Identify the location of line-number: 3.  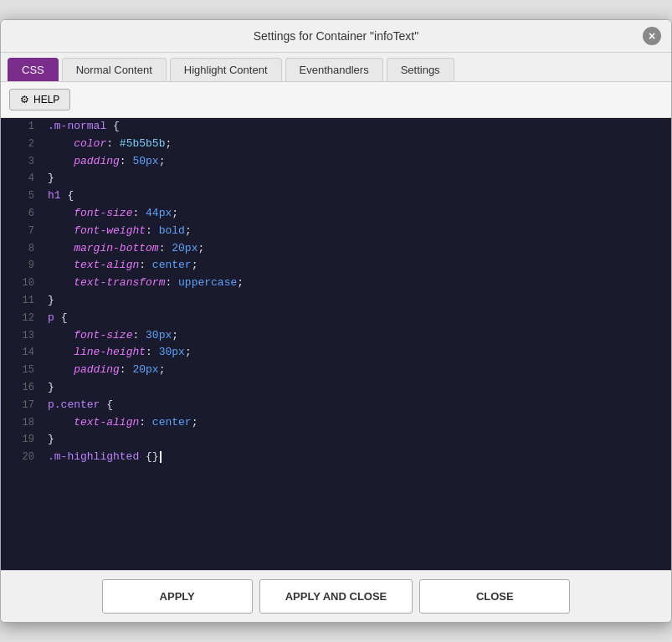
(22, 162).